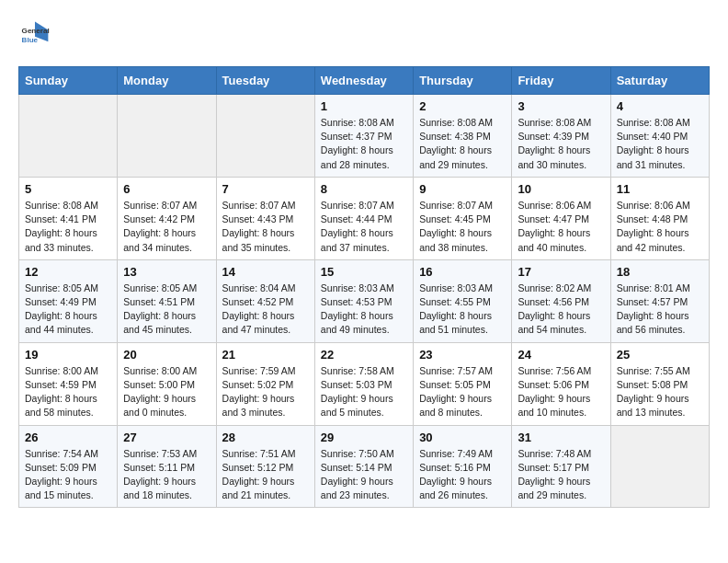 Image resolution: width=728 pixels, height=563 pixels. What do you see at coordinates (462, 144) in the screenshot?
I see `day-info: Sunrise: 8:08 AM Sunset: 4:38 PM Dayligh…` at bounding box center [462, 144].